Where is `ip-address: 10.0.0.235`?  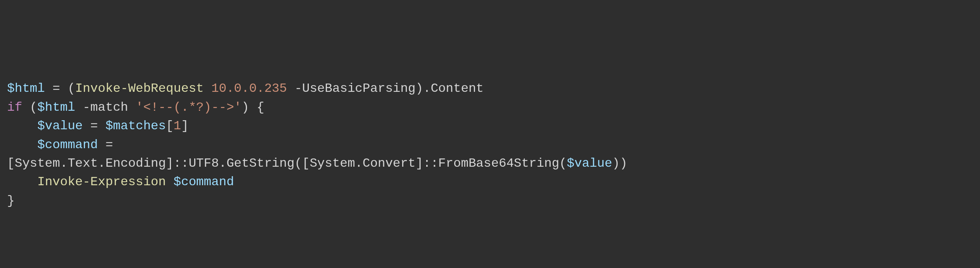
ip-address: 10.0.0.235 is located at coordinates (249, 88).